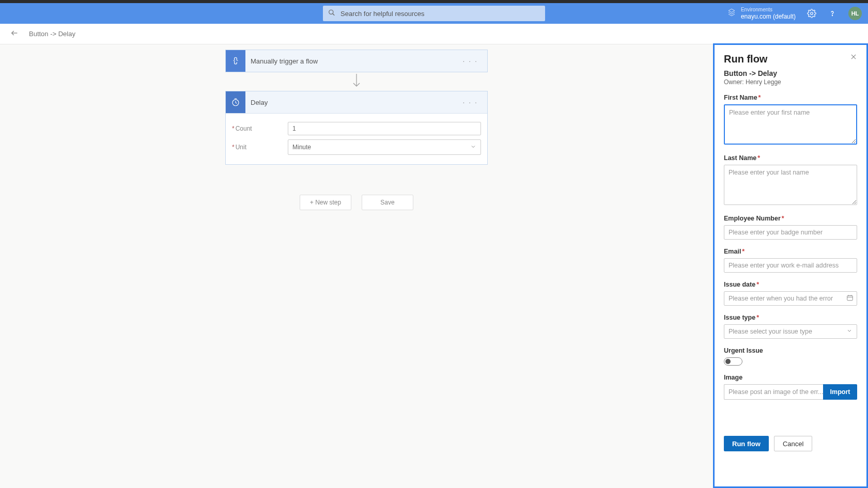 This screenshot has height=488, width=868. I want to click on delay-card-header: Delay · · ·, so click(357, 102).